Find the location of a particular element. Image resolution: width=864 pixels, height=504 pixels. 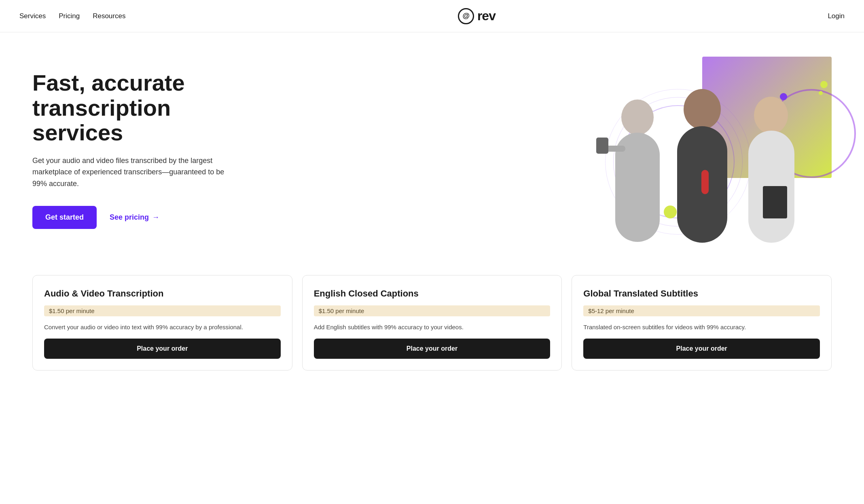

hero-title: Fast, accurate transcription services is located at coordinates (150, 108).